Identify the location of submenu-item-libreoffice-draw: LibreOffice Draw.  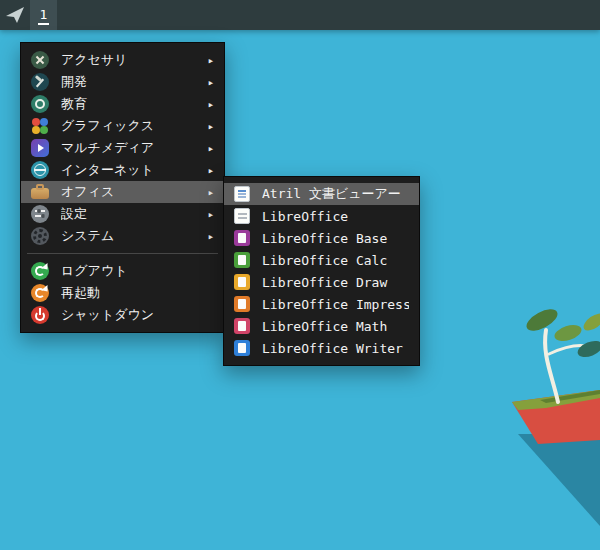
(322, 282).